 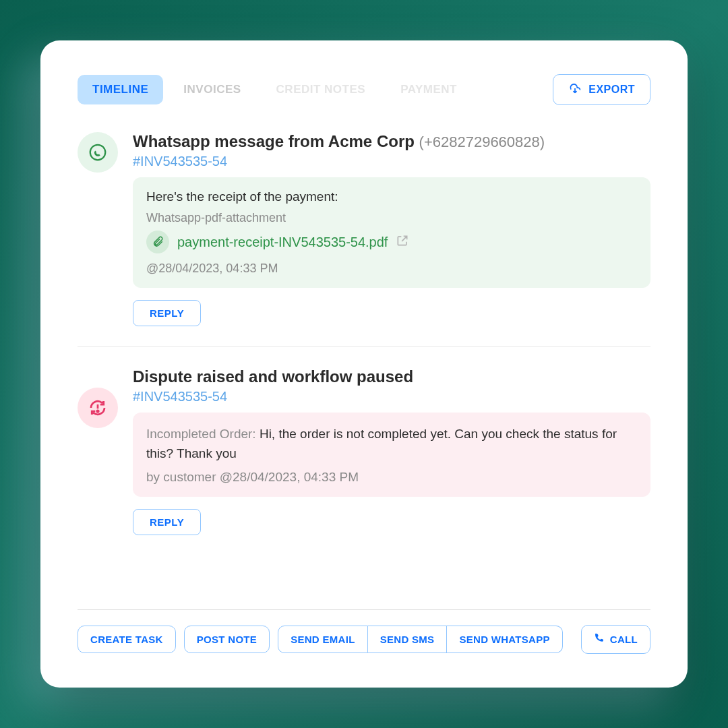 What do you see at coordinates (364, 90) in the screenshot?
I see `tabs-row: TIMELINE INVOICES CREDIT NOTES PAYMENT E…` at bounding box center [364, 90].